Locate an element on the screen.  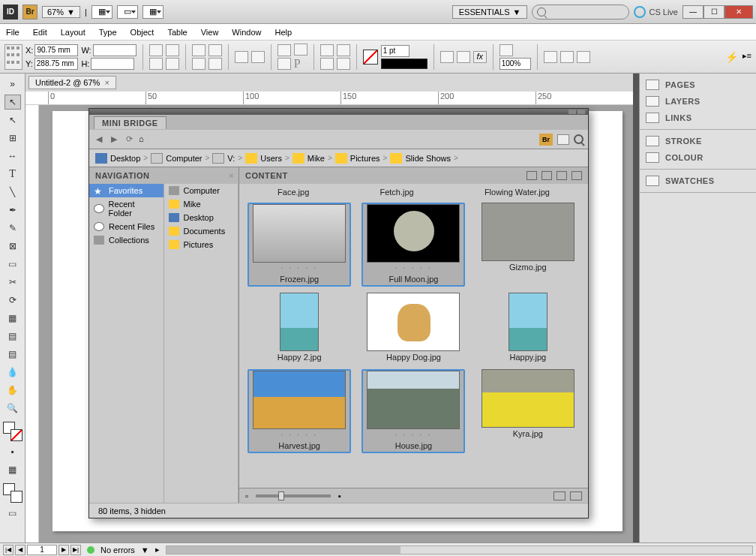
fx-icon: fx is located at coordinates (480, 57).